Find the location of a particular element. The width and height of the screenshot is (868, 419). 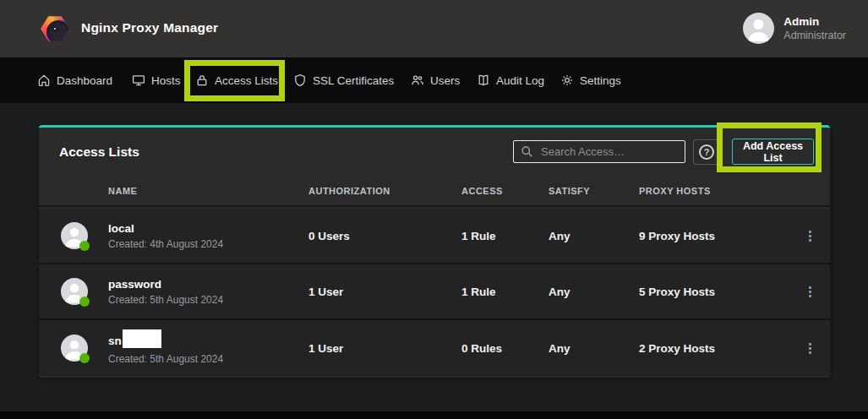

user-role: Administrator is located at coordinates (815, 35).